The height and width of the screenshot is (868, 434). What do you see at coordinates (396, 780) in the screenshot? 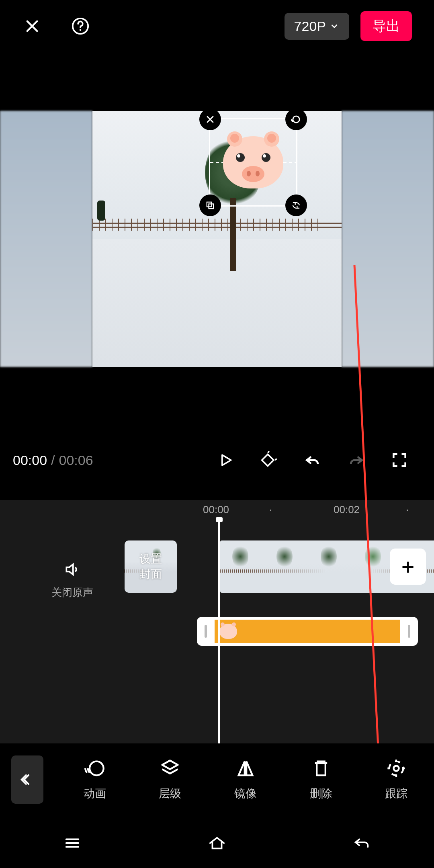
I see `tool-track: 跟踪` at bounding box center [396, 780].